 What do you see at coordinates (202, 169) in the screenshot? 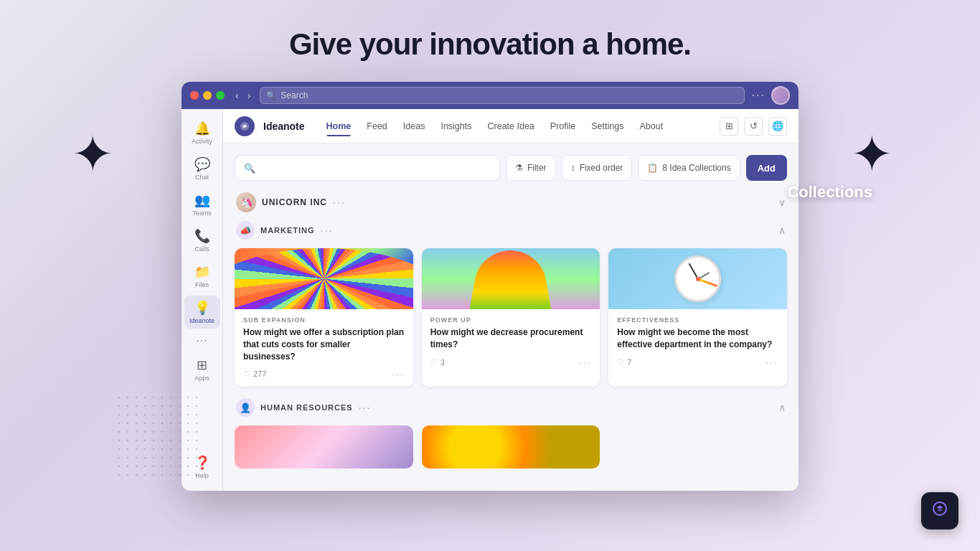
I see `sidebar-item-chat: 💬 Chat` at bounding box center [202, 169].